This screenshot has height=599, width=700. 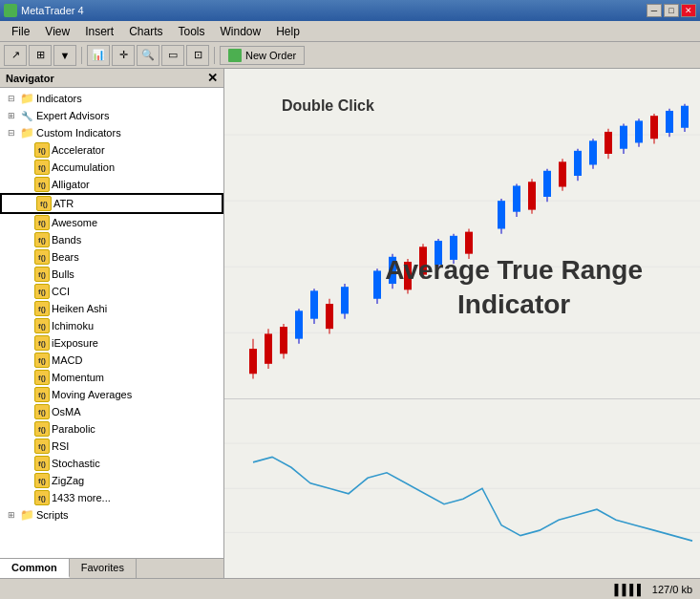 I want to click on tree-item-iexposure: f() iExposure, so click(x=112, y=343).